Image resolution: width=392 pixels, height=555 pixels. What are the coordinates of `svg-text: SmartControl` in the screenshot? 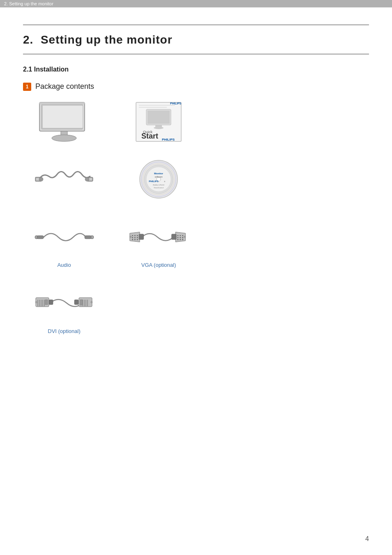 It's located at (159, 187).